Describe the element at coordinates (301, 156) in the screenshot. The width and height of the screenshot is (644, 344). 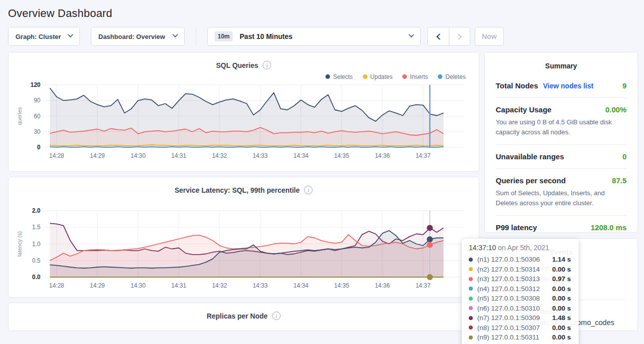
I see `svg-text: 14:34` at that location.